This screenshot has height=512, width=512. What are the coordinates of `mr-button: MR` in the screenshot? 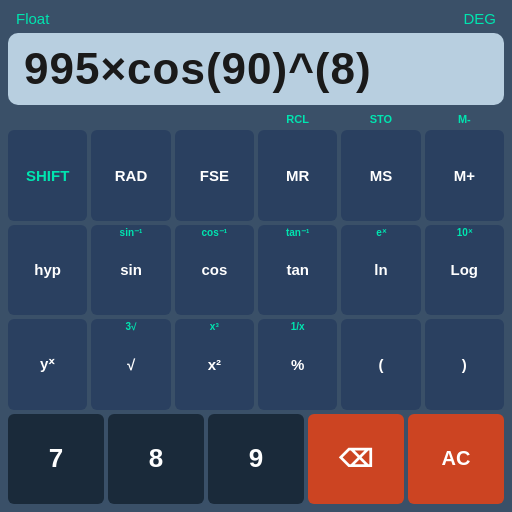 It's located at (298, 176).